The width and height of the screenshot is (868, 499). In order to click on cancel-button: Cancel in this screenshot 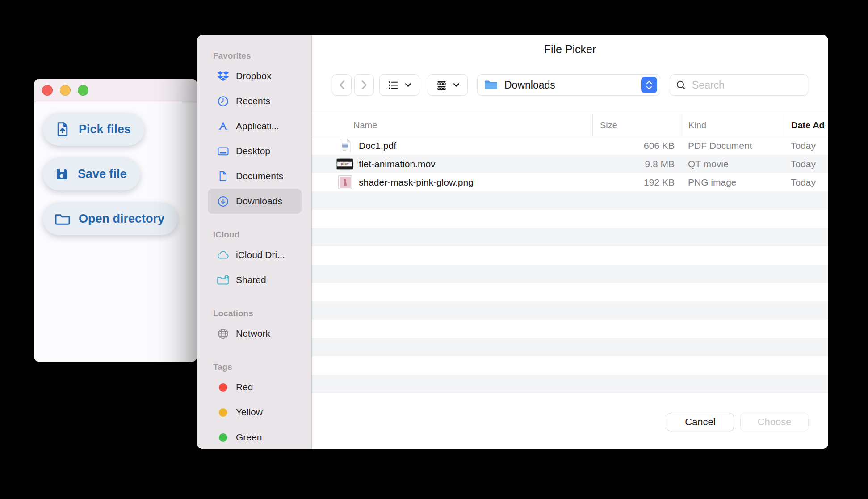, I will do `click(700, 422)`.